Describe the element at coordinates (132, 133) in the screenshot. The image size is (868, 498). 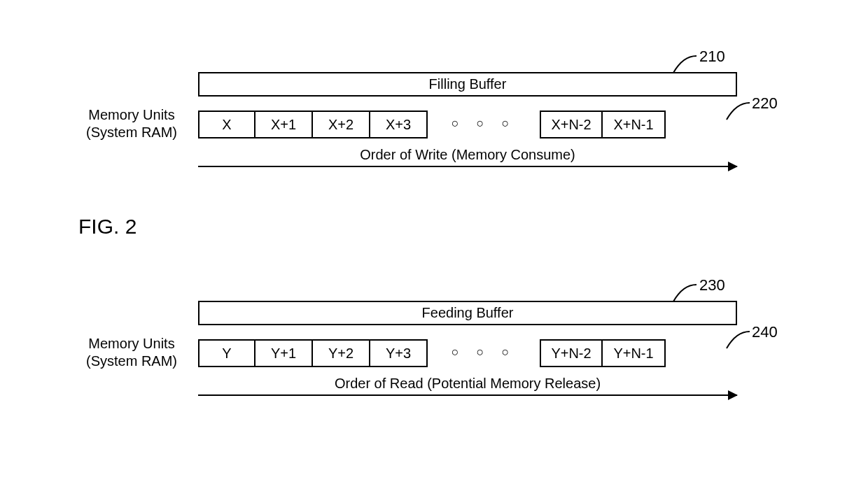
I see `memory-units-line2-top: (System RAM)` at that location.